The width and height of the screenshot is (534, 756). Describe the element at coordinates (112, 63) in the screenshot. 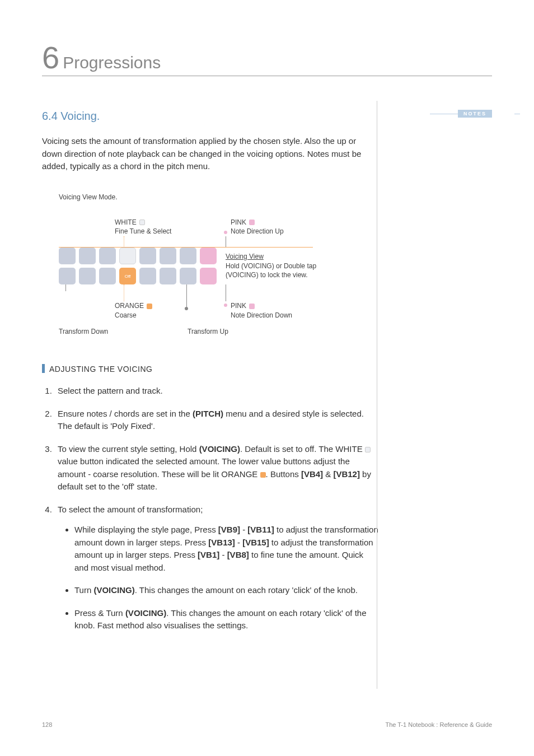

I see `chapter-title: Progressions` at that location.